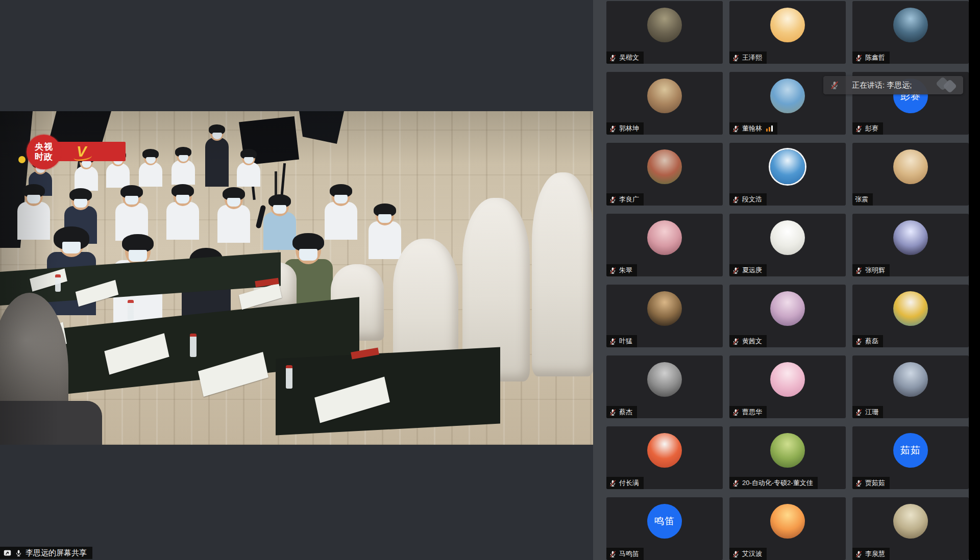 The image size is (980, 560). What do you see at coordinates (44, 157) in the screenshot?
I see `cctv-badge-line2: 时政` at bounding box center [44, 157].